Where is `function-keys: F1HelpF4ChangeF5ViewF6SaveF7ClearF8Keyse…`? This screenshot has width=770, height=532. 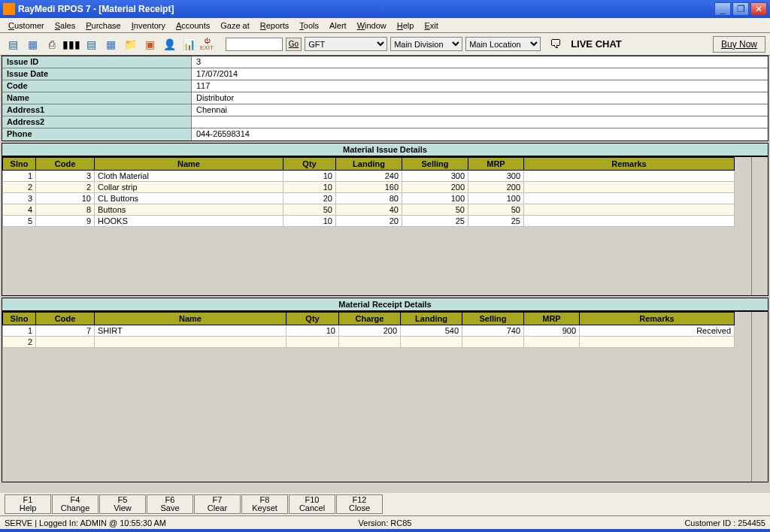
function-keys: F1HelpF4ChangeF5ViewF6SaveF7ClearF8Keyse… is located at coordinates (385, 504).